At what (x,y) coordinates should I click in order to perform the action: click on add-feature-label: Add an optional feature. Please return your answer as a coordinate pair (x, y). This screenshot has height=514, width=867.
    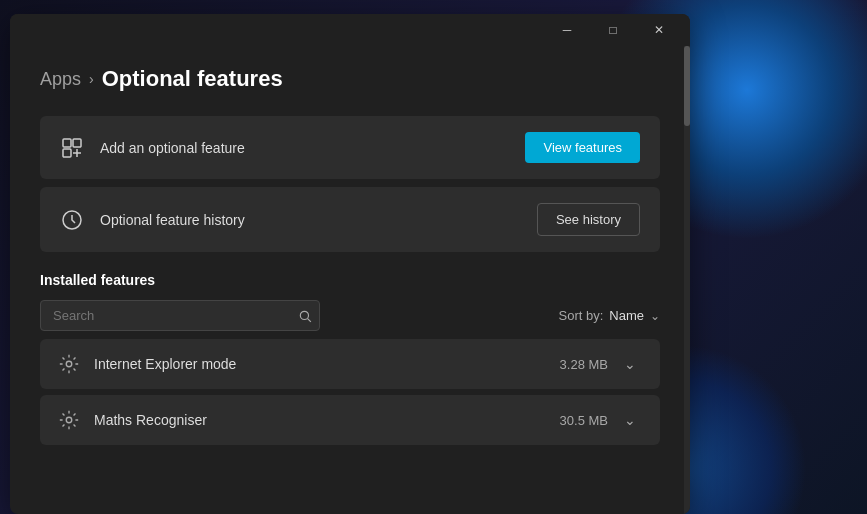
    Looking at the image, I should click on (172, 148).